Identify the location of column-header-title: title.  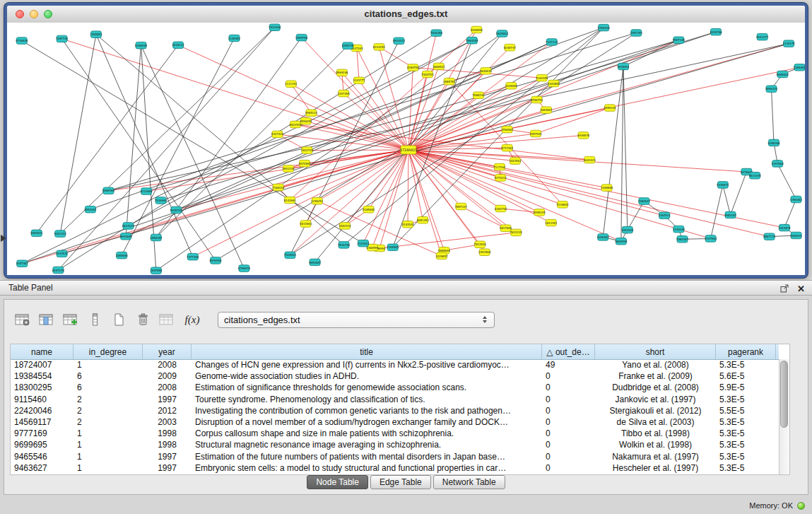
(367, 352).